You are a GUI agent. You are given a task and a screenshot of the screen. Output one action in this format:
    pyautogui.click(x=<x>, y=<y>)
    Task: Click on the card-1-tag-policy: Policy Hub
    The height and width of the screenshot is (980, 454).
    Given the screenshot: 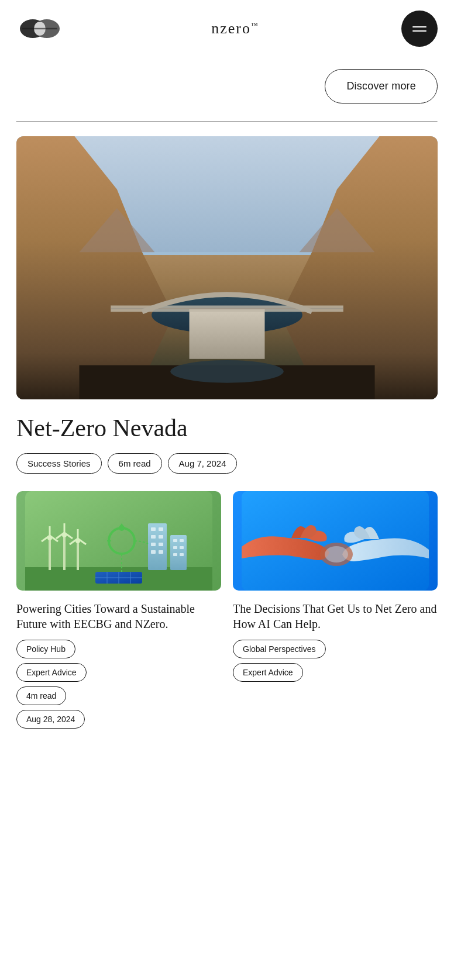 What is the action you would take?
    pyautogui.click(x=46, y=649)
    